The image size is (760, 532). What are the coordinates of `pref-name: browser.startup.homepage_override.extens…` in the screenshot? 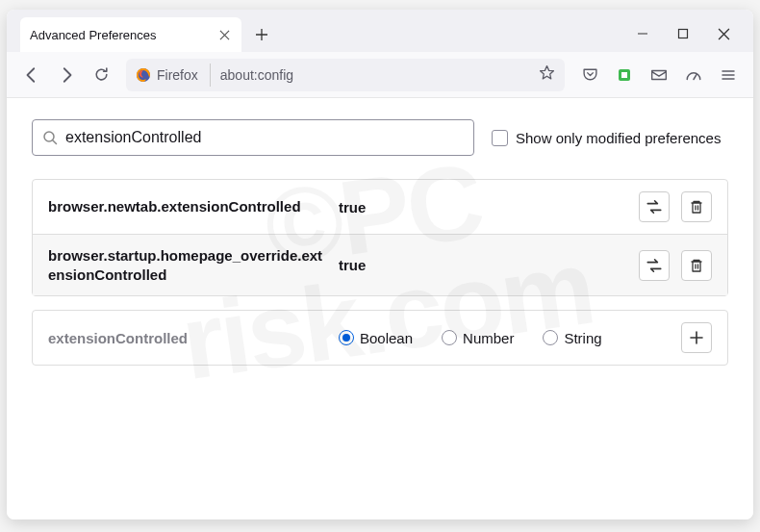 It's located at (188, 266).